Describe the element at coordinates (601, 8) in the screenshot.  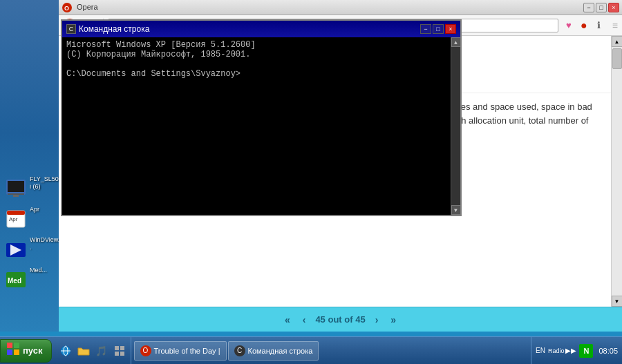
I see `browser-window-controls: − □ ×` at that location.